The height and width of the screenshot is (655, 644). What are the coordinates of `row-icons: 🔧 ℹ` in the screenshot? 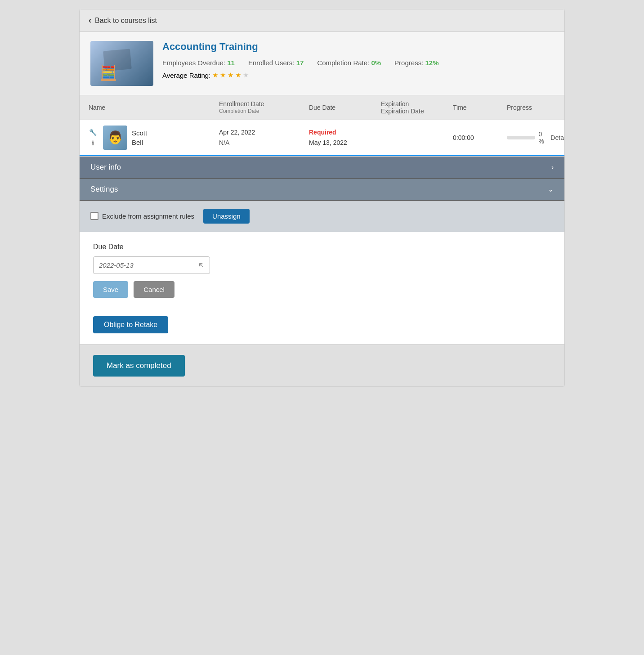 It's located at (93, 138).